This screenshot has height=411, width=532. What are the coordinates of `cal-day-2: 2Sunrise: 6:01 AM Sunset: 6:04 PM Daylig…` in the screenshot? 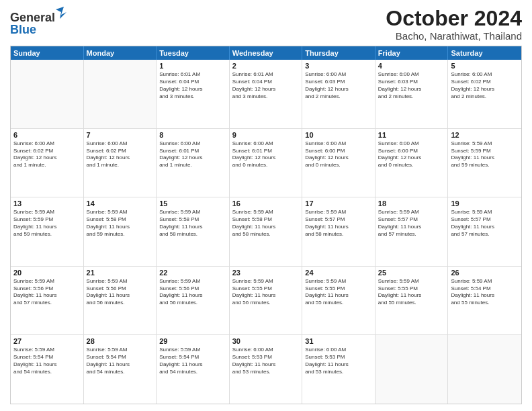 It's located at (266, 94).